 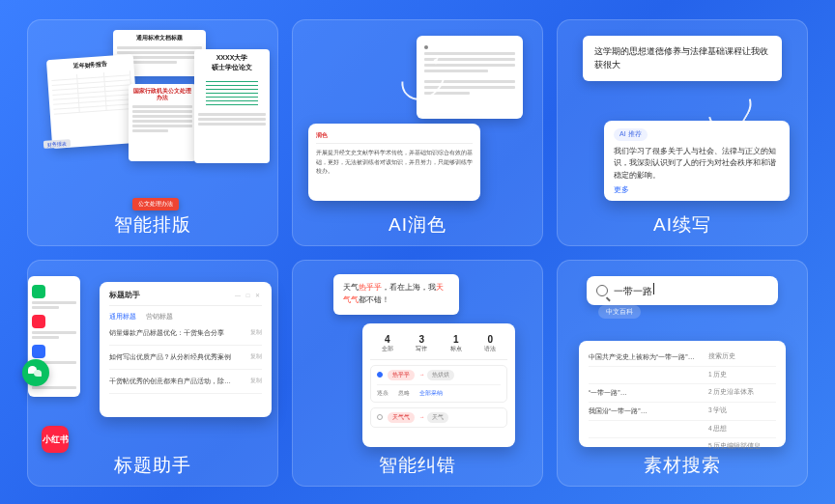 I want to click on card-title-helper: 小红书 标题助手 — □ ✕ 通用标题 营销标题 销量爆款产品标题优化：干货集合…, so click(x=153, y=373).